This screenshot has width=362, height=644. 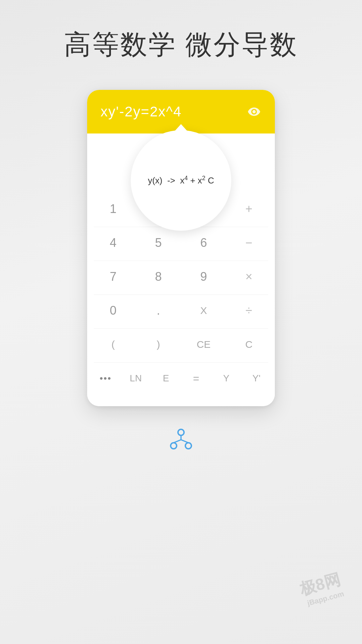 I want to click on calculator-display: xy'-2y=2x^4 y(x) -> x4 + x2 C, so click(x=181, y=112).